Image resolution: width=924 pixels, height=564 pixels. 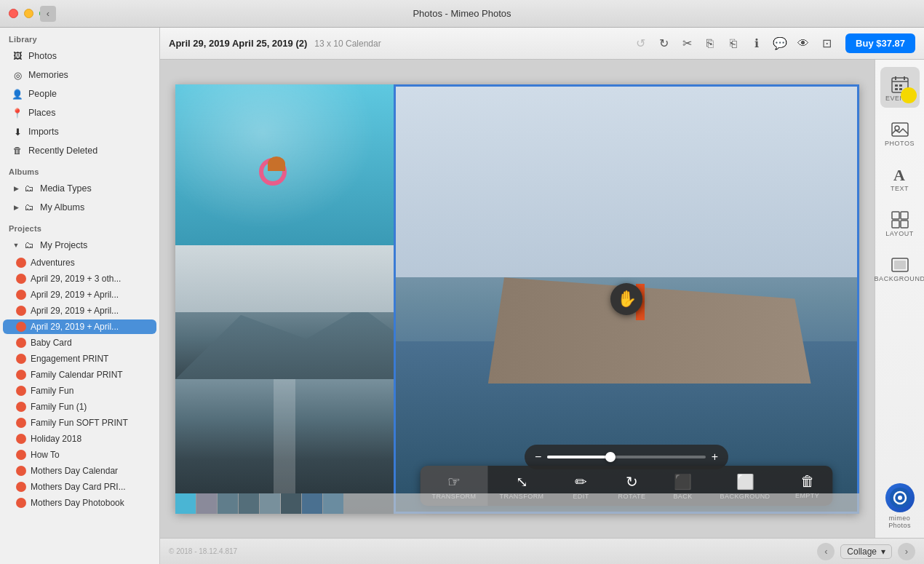 I want to click on project-item-family-fun: Family Fun, so click(x=80, y=391).